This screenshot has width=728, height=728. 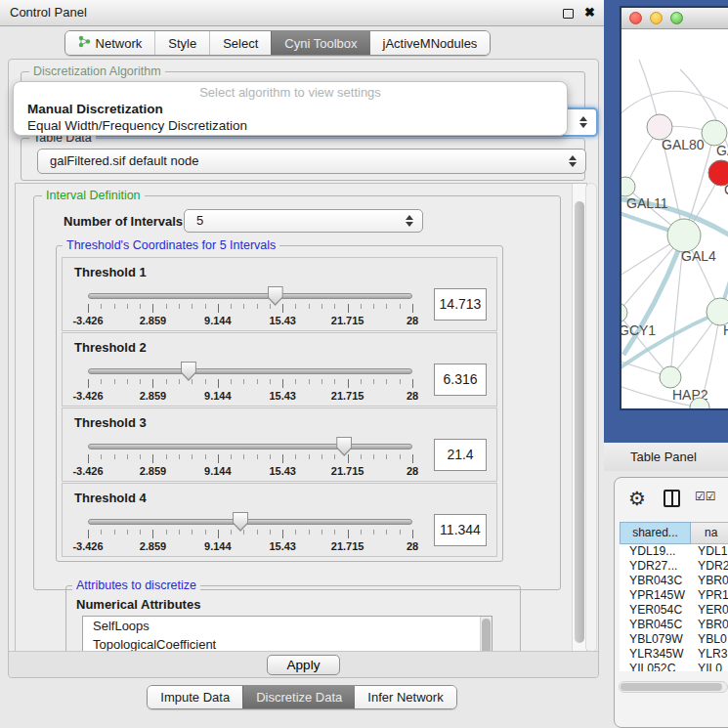 What do you see at coordinates (195, 698) in the screenshot?
I see `tab-impute-data: Impute Data` at bounding box center [195, 698].